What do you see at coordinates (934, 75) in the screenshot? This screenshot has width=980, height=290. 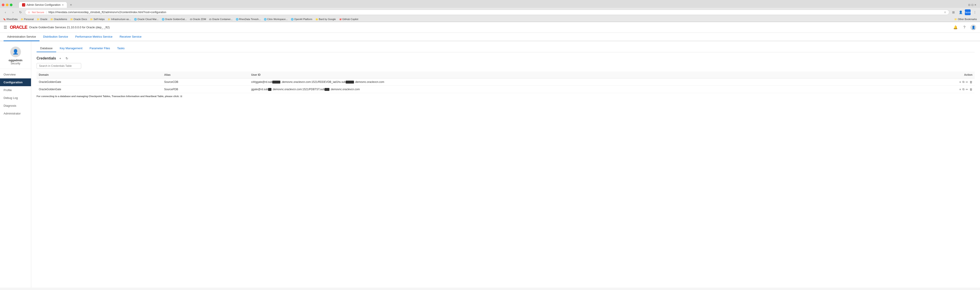 I see `column-header-action: Action` at bounding box center [934, 75].